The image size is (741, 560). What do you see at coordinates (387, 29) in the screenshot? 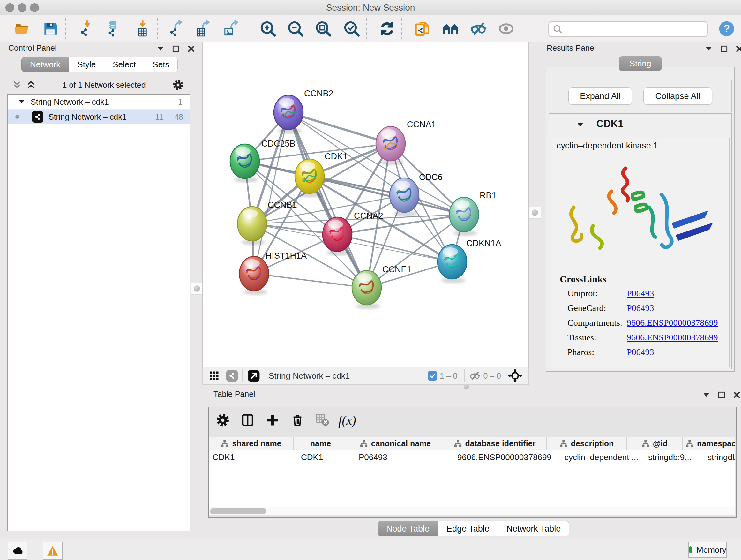
I see `refresh-view-button` at bounding box center [387, 29].